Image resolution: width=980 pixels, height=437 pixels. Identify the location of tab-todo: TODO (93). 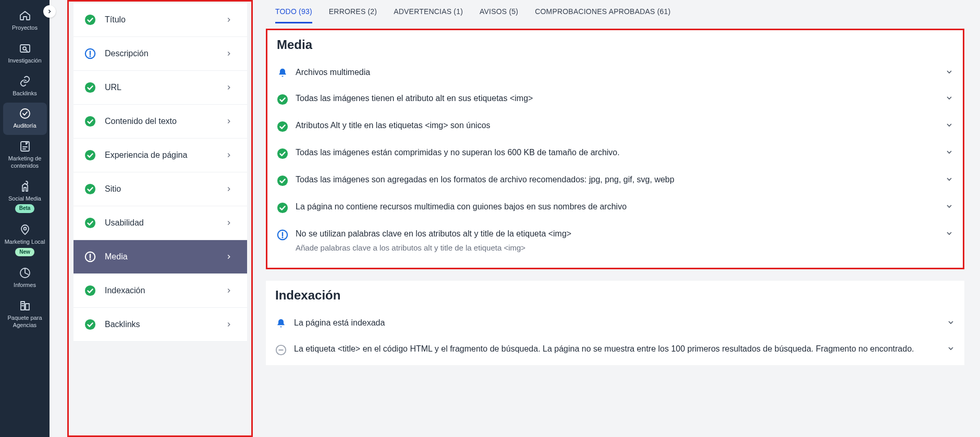
(294, 16).